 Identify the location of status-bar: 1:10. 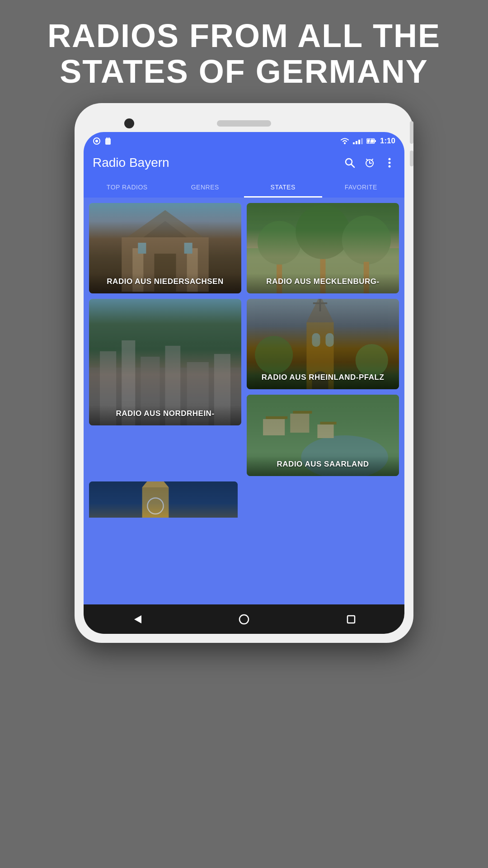
(244, 141).